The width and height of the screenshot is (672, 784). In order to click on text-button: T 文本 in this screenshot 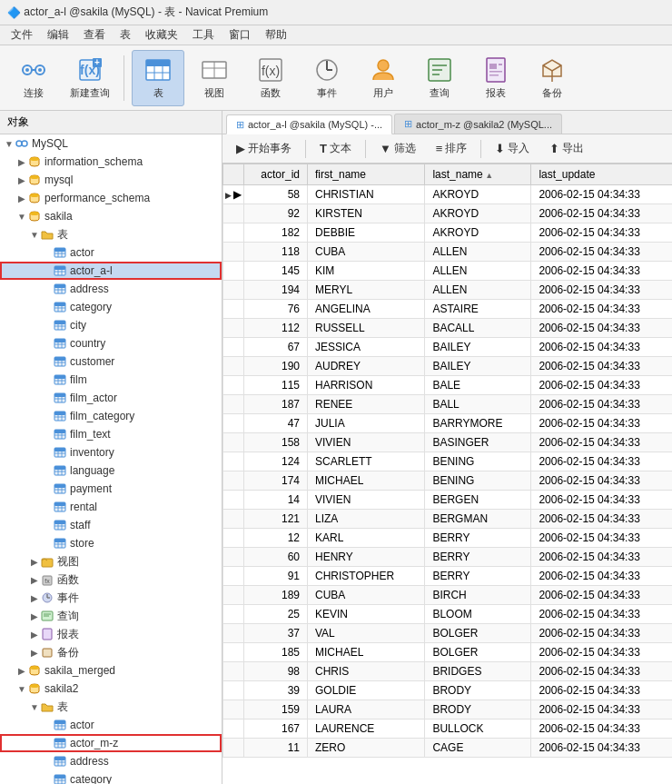, I will do `click(336, 149)`.